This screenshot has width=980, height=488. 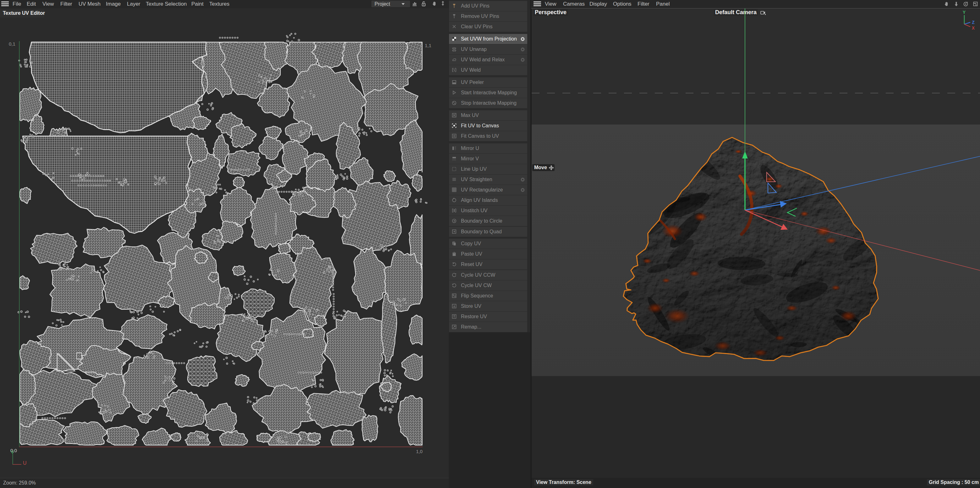 What do you see at coordinates (973, 29) in the screenshot?
I see `svg-text: X` at bounding box center [973, 29].